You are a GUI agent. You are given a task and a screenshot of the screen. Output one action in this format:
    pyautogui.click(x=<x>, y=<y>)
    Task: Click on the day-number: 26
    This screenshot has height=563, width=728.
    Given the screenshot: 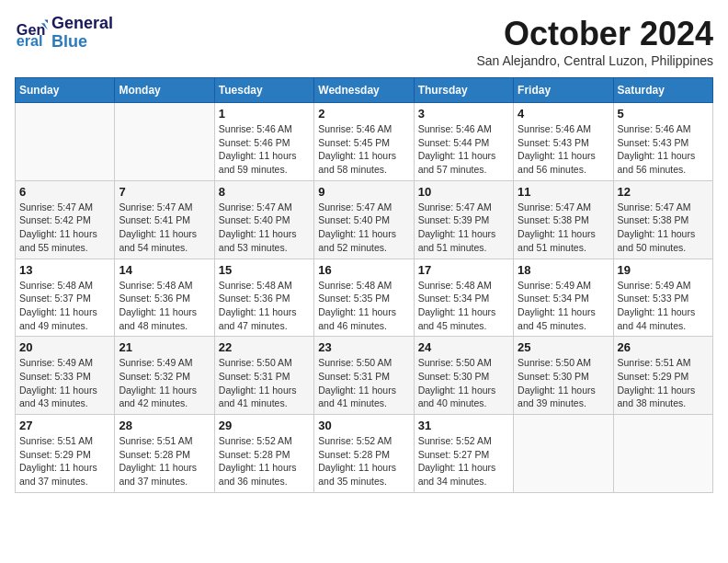 What is the action you would take?
    pyautogui.click(x=664, y=348)
    